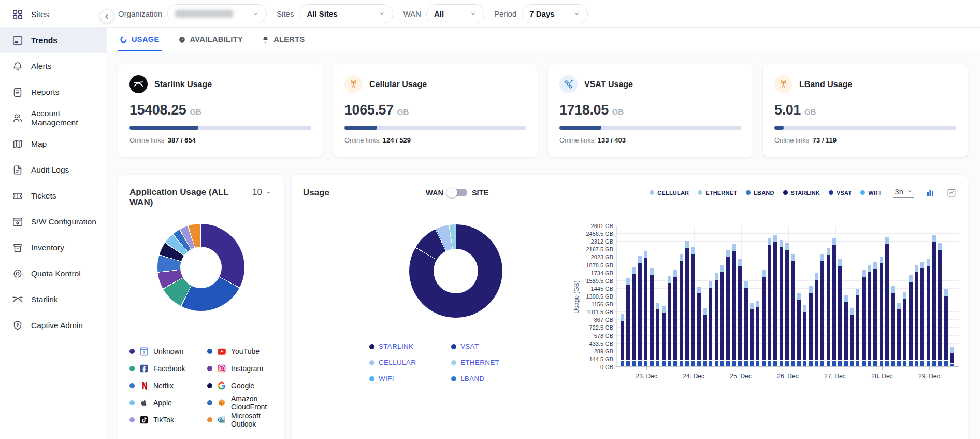 The width and height of the screenshot is (980, 439). I want to click on bar-legend-item-lband: LBAND, so click(760, 193).